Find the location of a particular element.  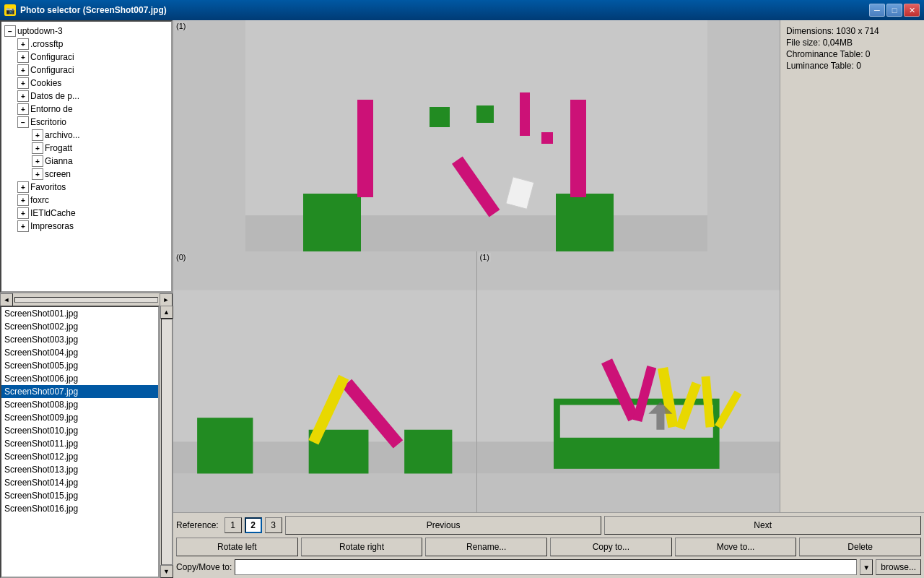

vscroll-track is located at coordinates (167, 442).